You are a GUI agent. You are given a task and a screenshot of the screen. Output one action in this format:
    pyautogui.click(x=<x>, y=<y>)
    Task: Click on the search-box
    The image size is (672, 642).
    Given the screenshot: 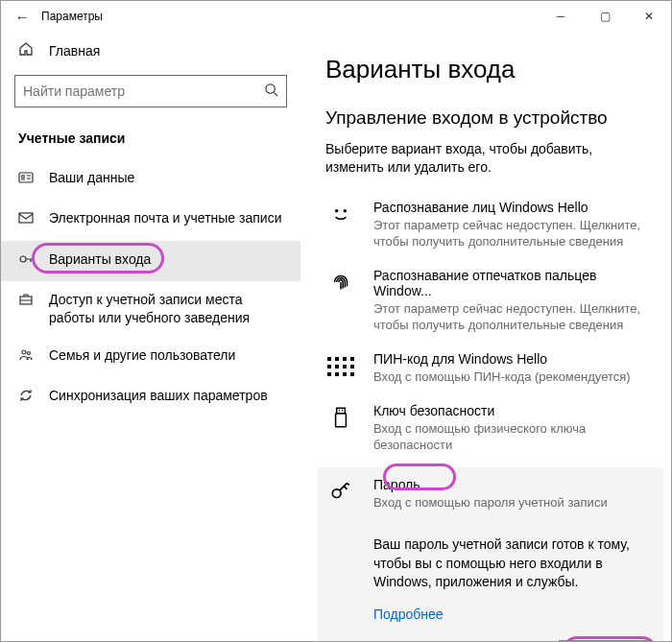 What is the action you would take?
    pyautogui.click(x=151, y=91)
    